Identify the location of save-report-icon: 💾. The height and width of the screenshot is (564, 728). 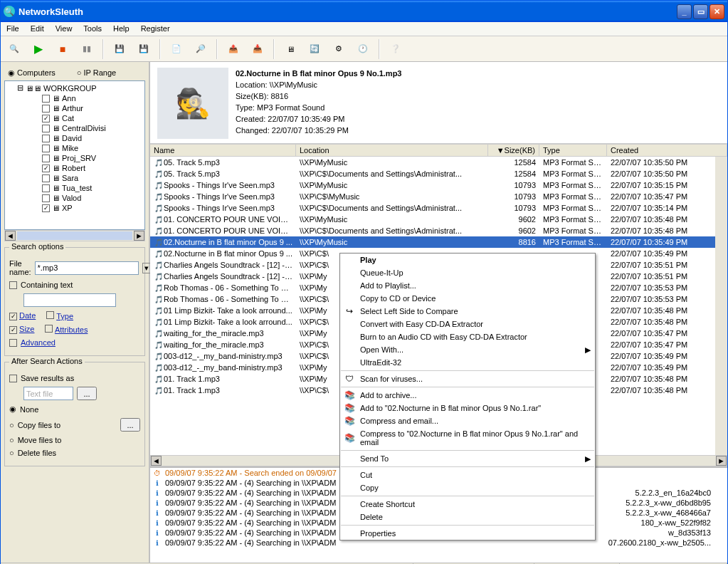
(144, 49).